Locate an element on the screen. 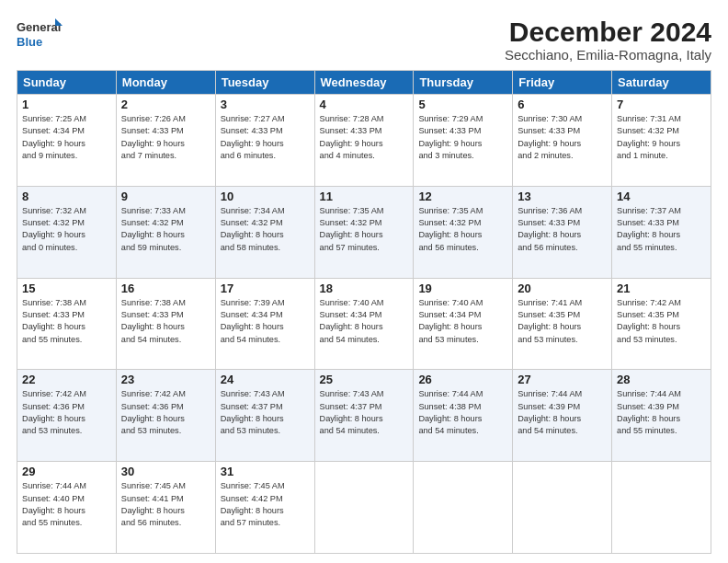  day-cell: 20Sunrise: 7:41 AMSunset: 4:35 PMDayligh… is located at coordinates (563, 324).